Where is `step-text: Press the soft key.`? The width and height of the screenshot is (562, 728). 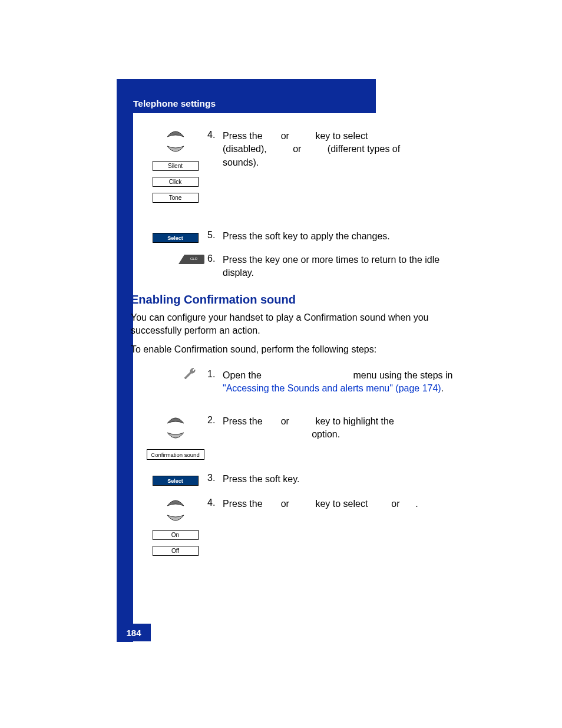 step-text: Press the soft key. is located at coordinates (340, 479).